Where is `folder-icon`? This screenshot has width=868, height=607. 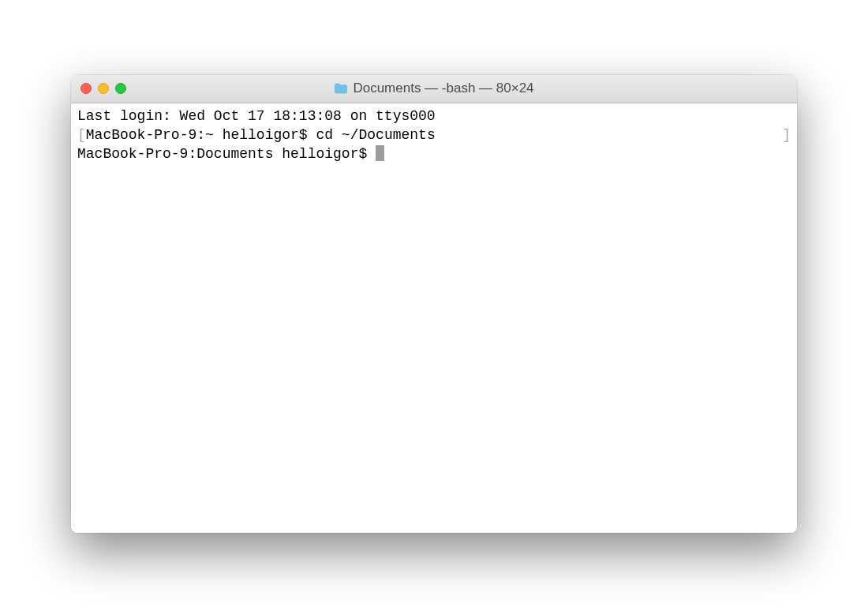
folder-icon is located at coordinates (341, 88).